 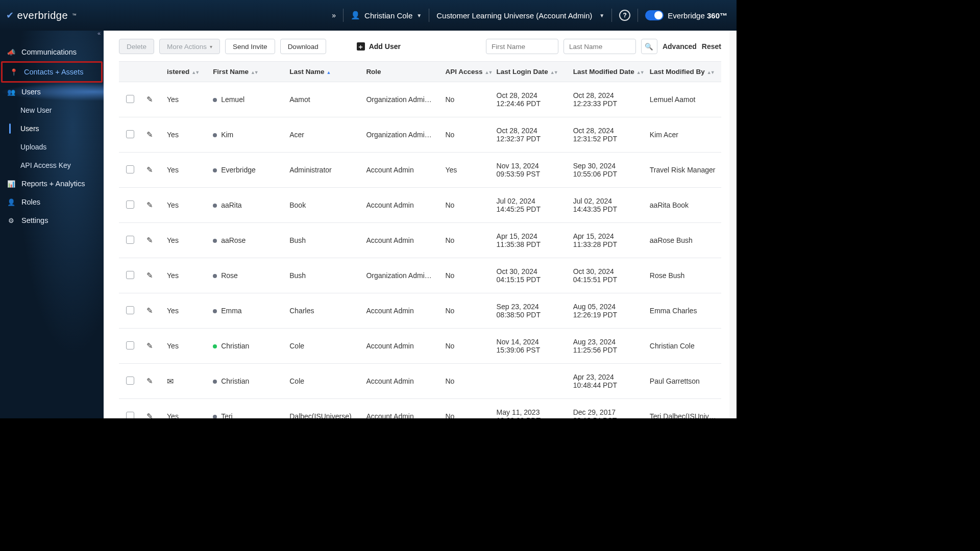 What do you see at coordinates (43, 15) in the screenshot?
I see `brand-text: everbridge` at bounding box center [43, 15].